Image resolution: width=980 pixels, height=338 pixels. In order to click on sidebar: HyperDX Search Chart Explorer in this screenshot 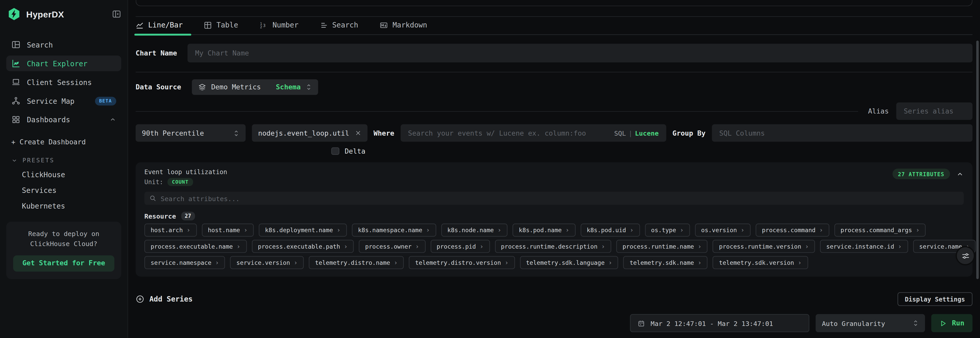, I will do `click(64, 169)`.